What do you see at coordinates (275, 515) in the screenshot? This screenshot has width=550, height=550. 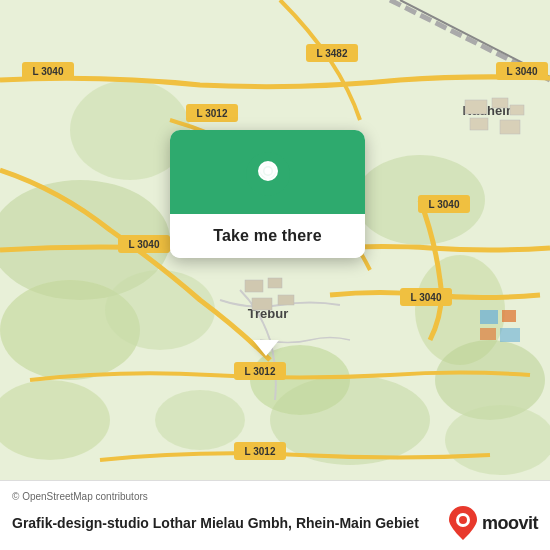 I see `bottom-bar: © OpenStreetMap contributors Grafik-desi…` at bounding box center [275, 515].